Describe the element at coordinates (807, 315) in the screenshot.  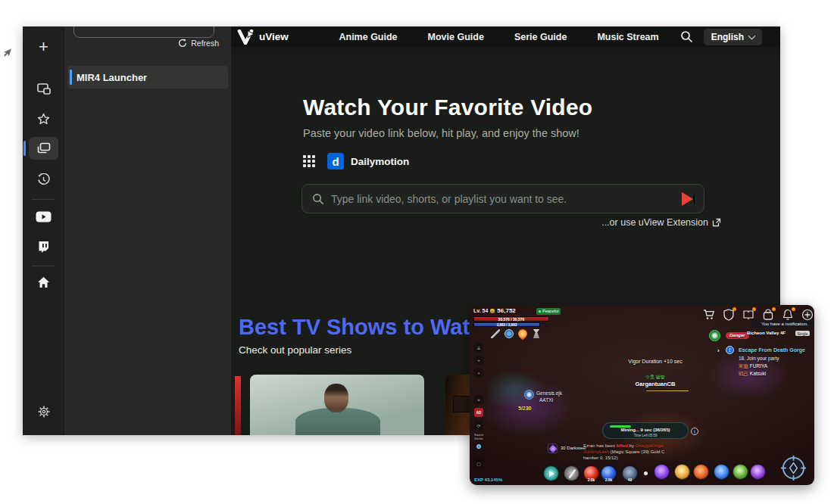
I see `expand-menu-icon` at that location.